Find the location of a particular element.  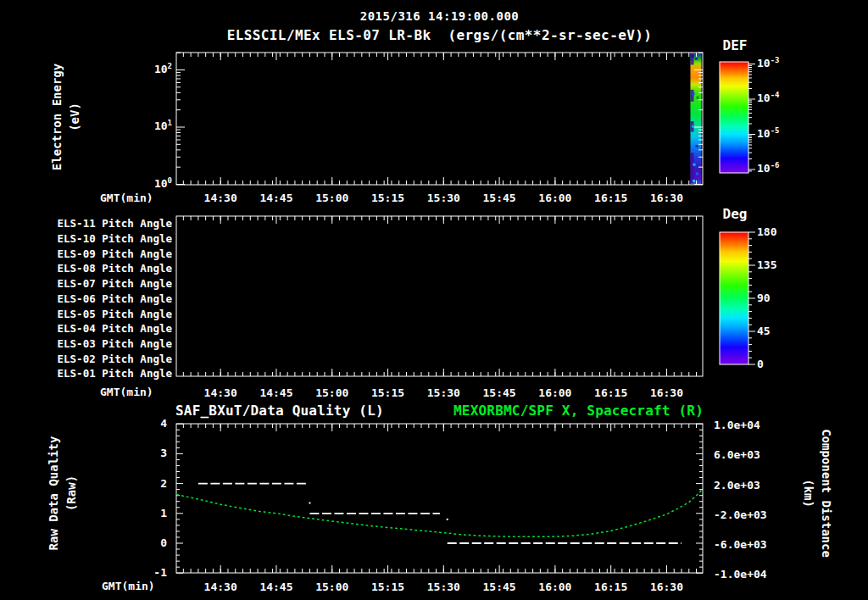

colorbar-tick-label: 0 is located at coordinates (760, 364).